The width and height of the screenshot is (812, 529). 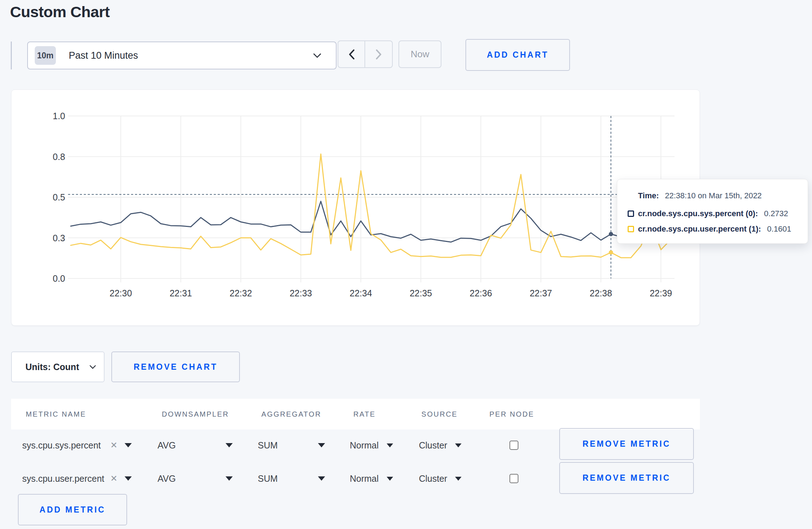 I want to click on chevron-left-icon, so click(x=352, y=54).